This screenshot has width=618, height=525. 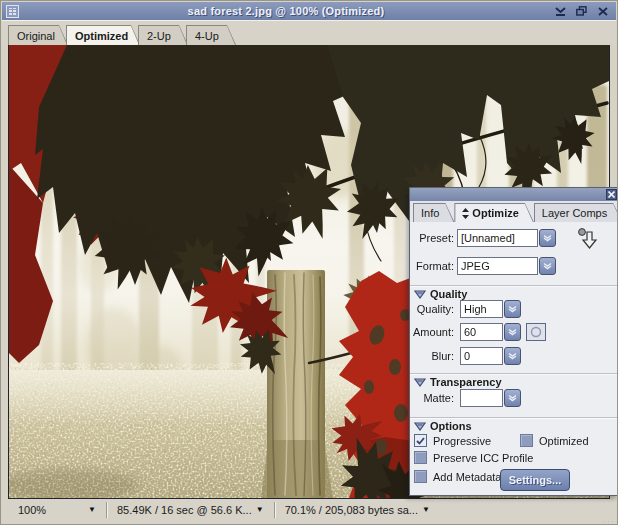 What do you see at coordinates (560, 12) in the screenshot?
I see `minimize-button` at bounding box center [560, 12].